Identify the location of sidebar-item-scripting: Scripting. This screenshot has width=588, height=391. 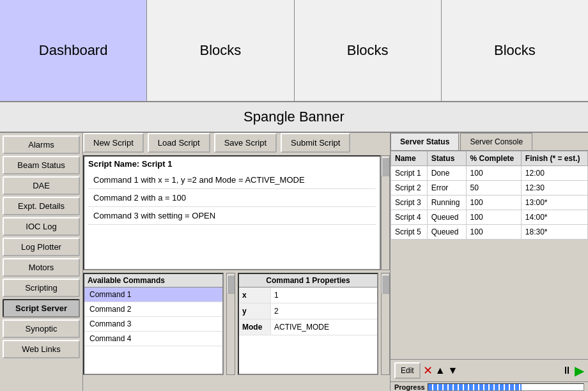
(41, 288).